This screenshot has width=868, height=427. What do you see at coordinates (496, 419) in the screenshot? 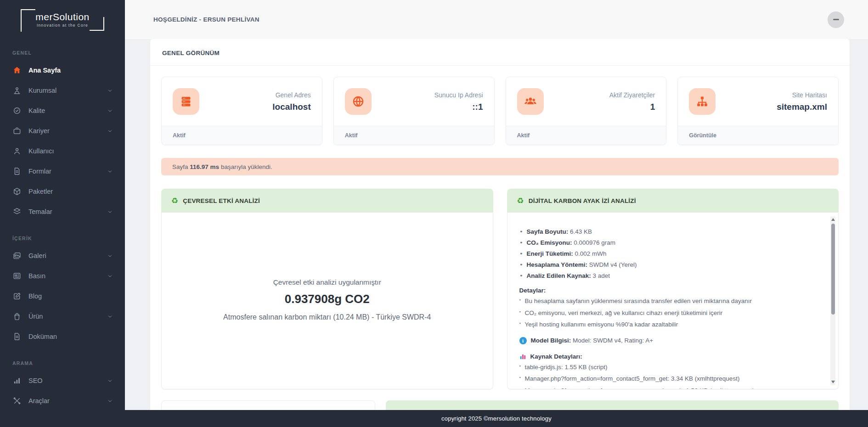
I see `footer: copyright 2025 ©mersolution technology` at bounding box center [496, 419].